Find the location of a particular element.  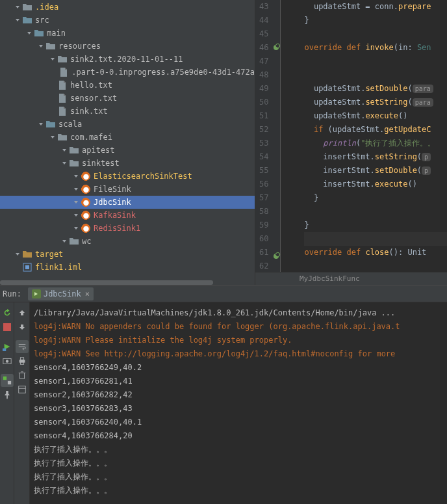

tree-item: ⬤FileSink is located at coordinates (127, 189).